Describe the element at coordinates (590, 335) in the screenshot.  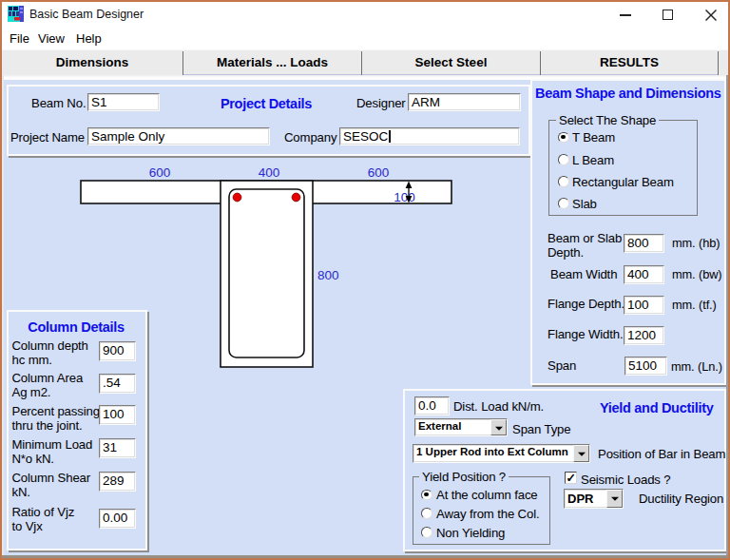
I see `flange-width-label: Flange Width.` at that location.